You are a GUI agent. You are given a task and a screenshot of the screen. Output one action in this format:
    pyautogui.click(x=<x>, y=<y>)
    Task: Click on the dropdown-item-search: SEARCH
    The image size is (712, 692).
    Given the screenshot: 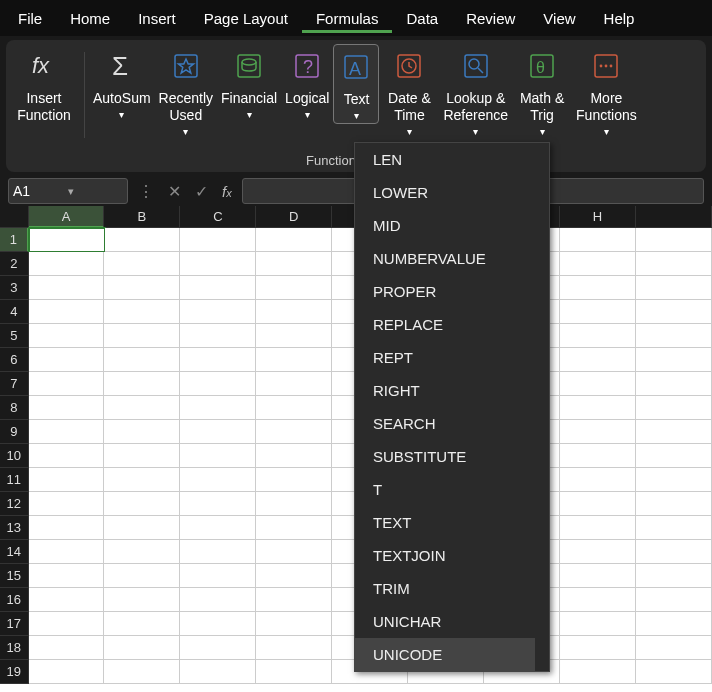 What is the action you would take?
    pyautogui.click(x=452, y=424)
    